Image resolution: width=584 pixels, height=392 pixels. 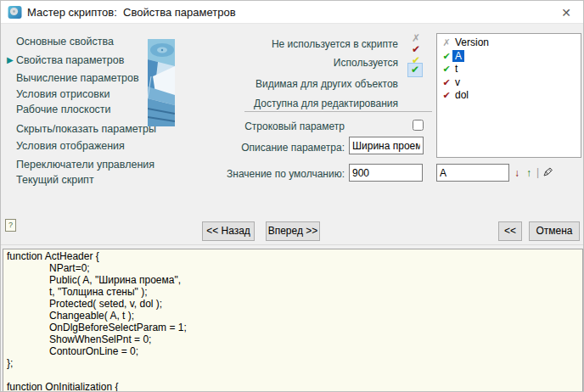 What do you see at coordinates (292, 12) in the screenshot?
I see `title-bar: Мастер скриптов: Свойства параметров ✕` at bounding box center [292, 12].